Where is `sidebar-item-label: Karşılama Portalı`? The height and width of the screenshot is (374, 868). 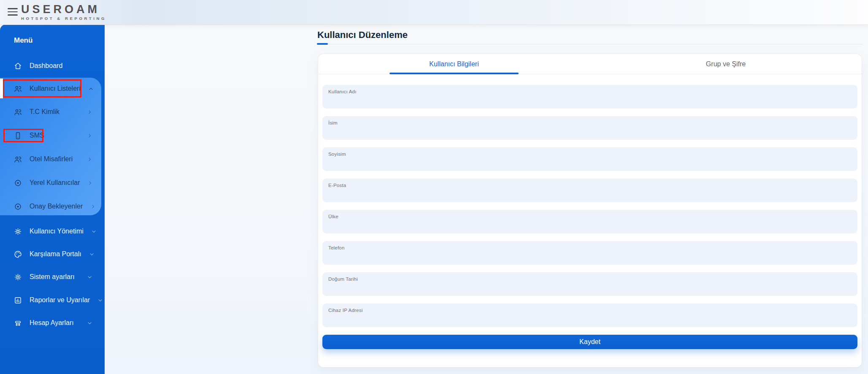
sidebar-item-label: Karşılama Portalı is located at coordinates (56, 254).